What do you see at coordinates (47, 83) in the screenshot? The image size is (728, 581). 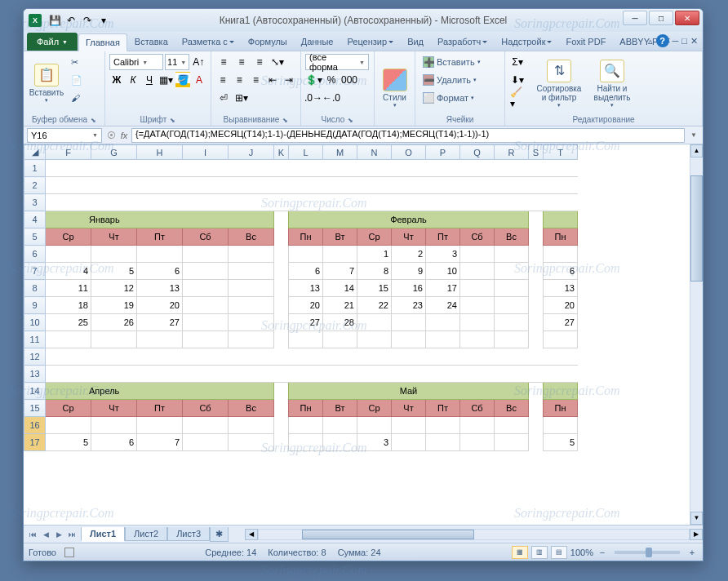 I see `paste-button: 📋Вставить▾` at bounding box center [47, 83].